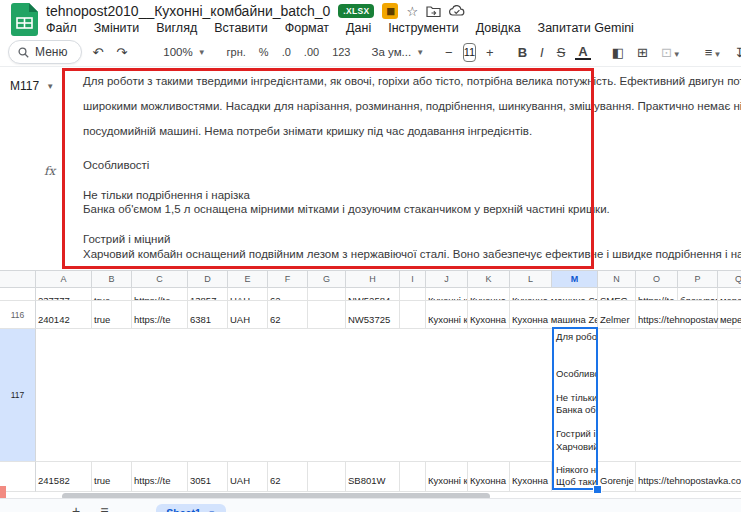 Image resolution: width=741 pixels, height=512 pixels. Describe the element at coordinates (288, 315) in the screenshot. I see `cell-f116: 62` at that location.